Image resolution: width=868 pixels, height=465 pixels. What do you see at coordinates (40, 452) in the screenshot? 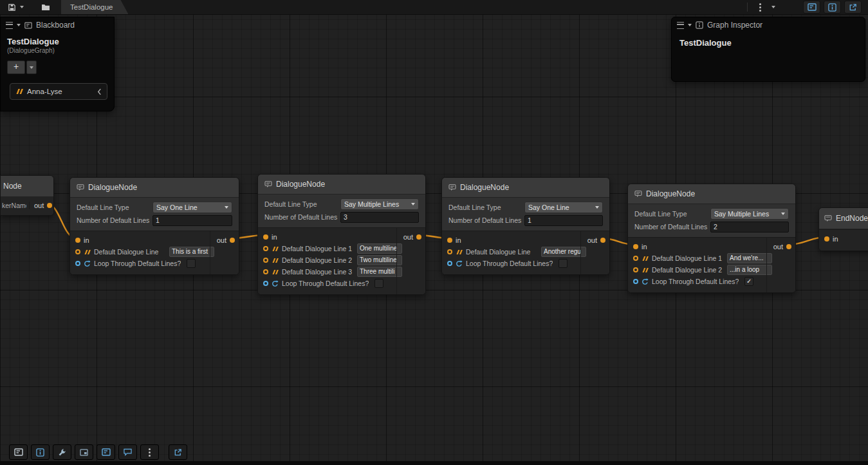
I see `graph-inspector-toggle-button` at bounding box center [40, 452].